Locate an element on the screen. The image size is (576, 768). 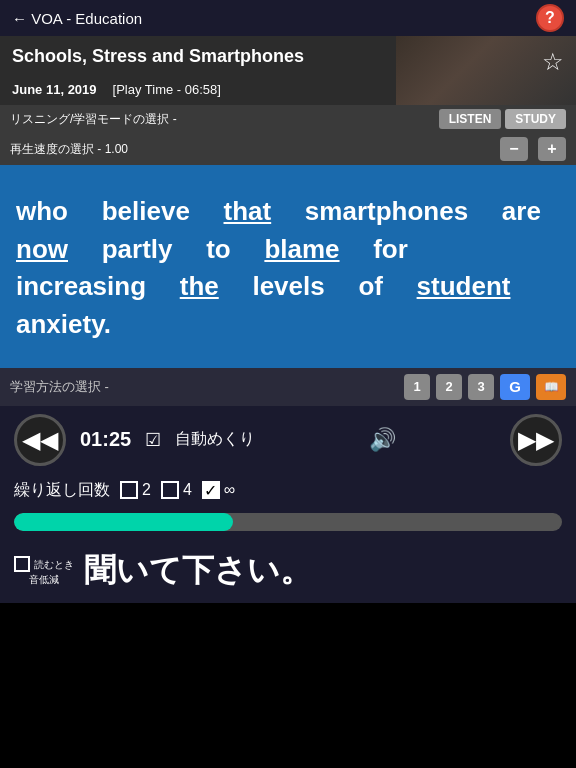
repeat-4-label: 4 is located at coordinates (188, 490).